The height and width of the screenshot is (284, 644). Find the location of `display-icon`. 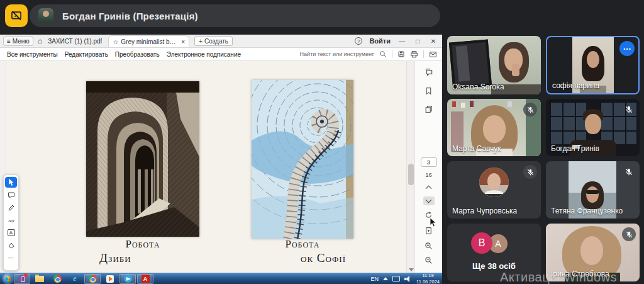

display-icon is located at coordinates (396, 278).